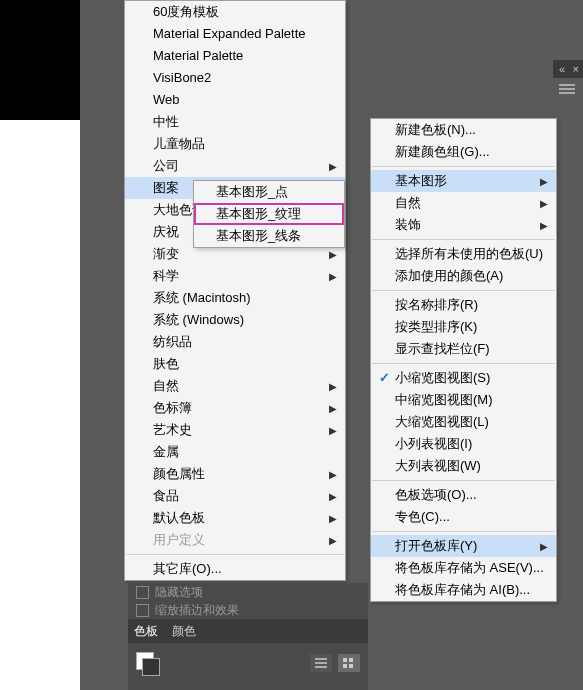  What do you see at coordinates (408, 224) in the screenshot?
I see `menu-item-label: 装饰` at bounding box center [408, 224].